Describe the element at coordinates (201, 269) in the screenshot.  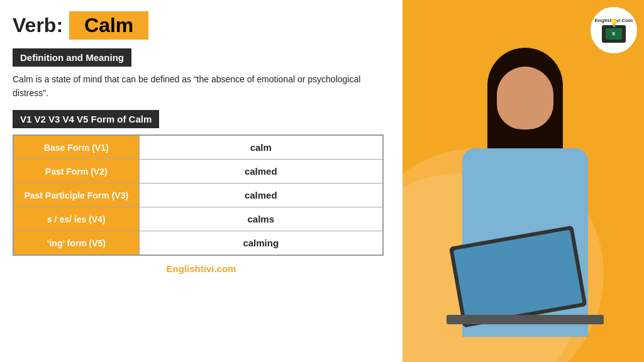
I see `footer-brand: Englishtivi.com` at that location.